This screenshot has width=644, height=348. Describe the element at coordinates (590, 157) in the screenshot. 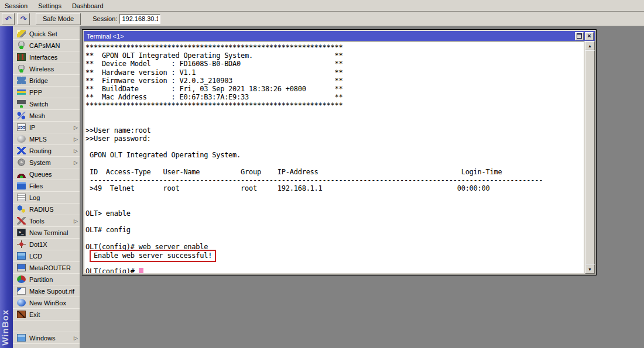

I see `scrollbar-thumb` at that location.